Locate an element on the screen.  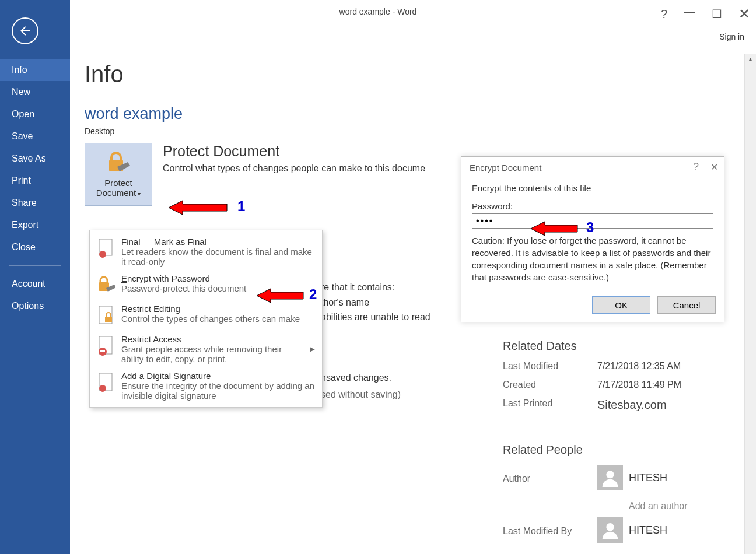
author-label: Author is located at coordinates (550, 479).